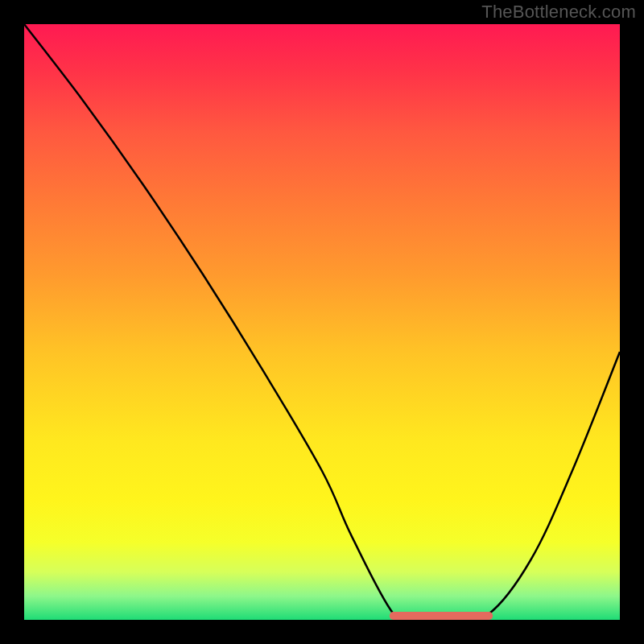  What do you see at coordinates (559, 12) in the screenshot?
I see `watermark-text: TheBottleneck.com` at bounding box center [559, 12].